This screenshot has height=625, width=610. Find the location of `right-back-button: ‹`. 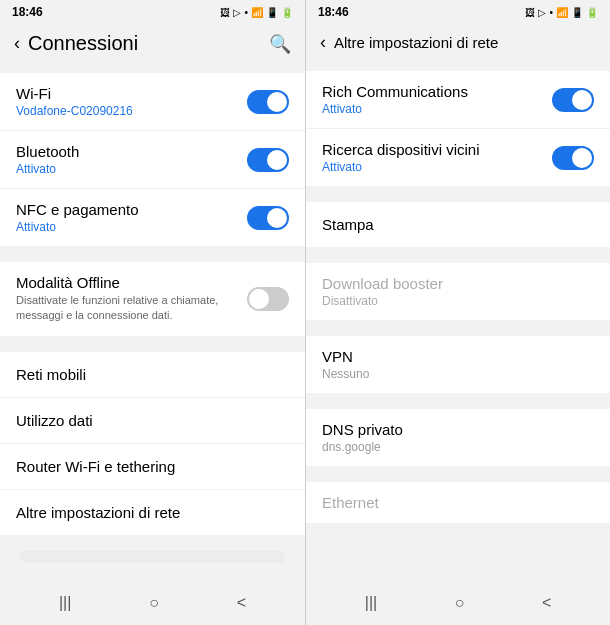

right-back-button: ‹ is located at coordinates (323, 42).